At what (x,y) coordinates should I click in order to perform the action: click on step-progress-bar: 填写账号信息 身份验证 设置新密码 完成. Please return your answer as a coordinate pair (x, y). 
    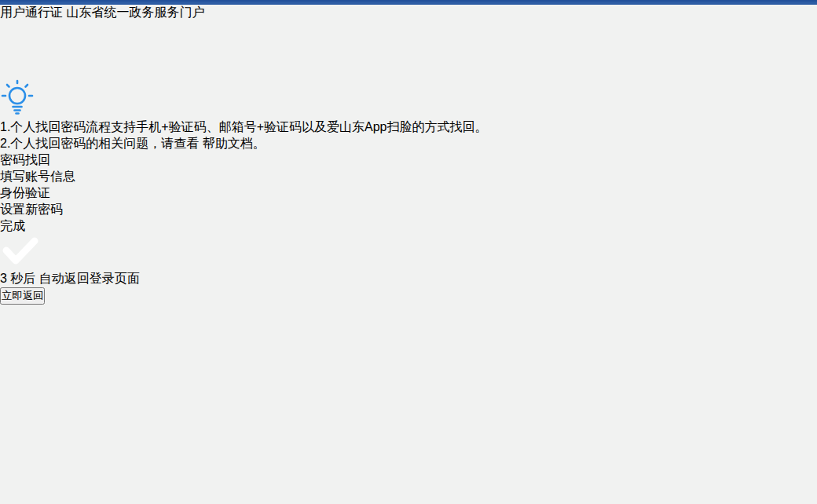
    Looking at the image, I should click on (408, 202).